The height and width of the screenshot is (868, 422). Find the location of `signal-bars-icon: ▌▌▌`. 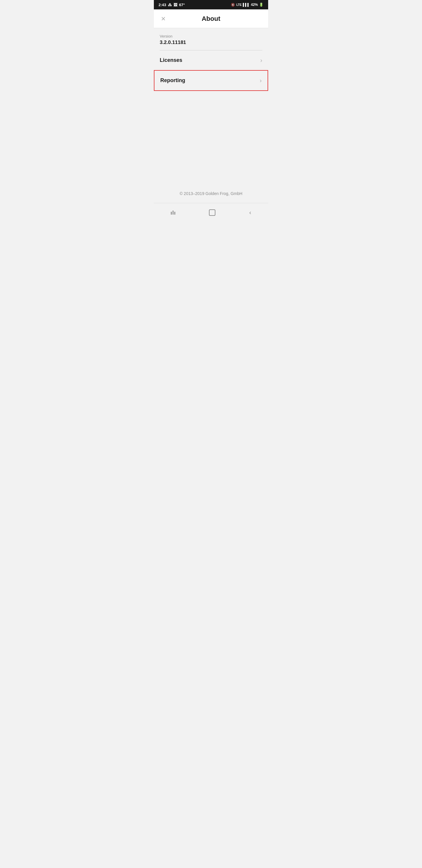

signal-bars-icon: ▌▌▌ is located at coordinates (246, 5).